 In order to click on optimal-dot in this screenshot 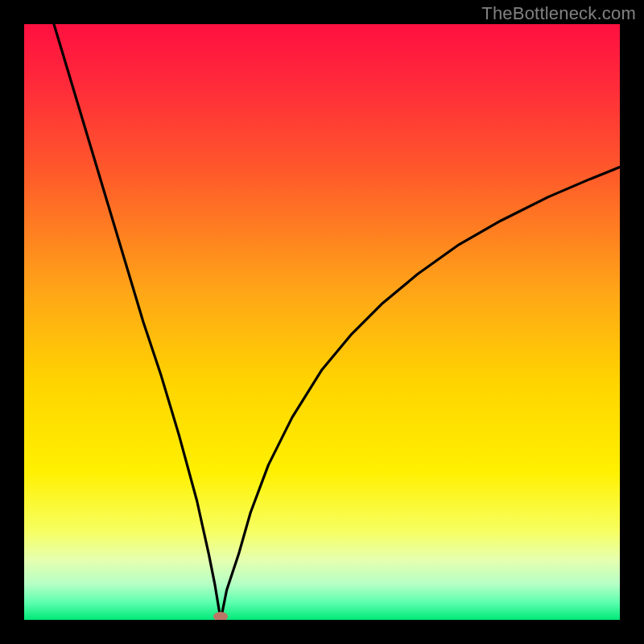, I will do `click(221, 616)`.